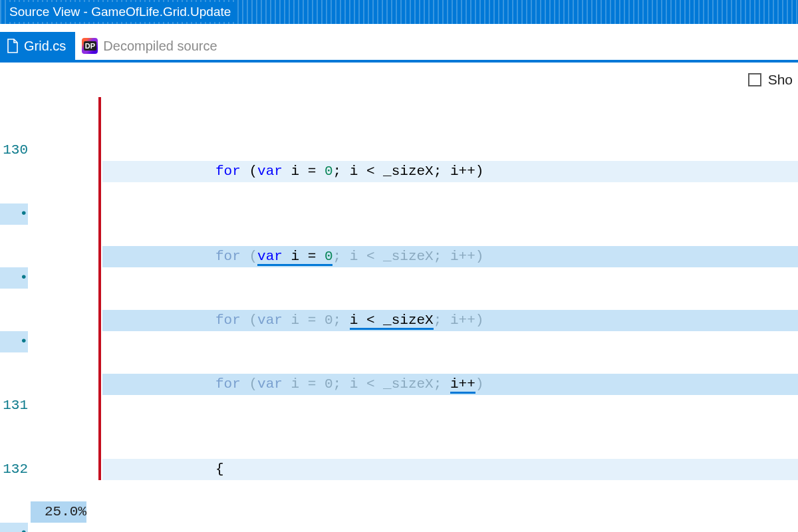  Describe the element at coordinates (59, 512) in the screenshot. I see `timing-value: 25.0%` at that location.